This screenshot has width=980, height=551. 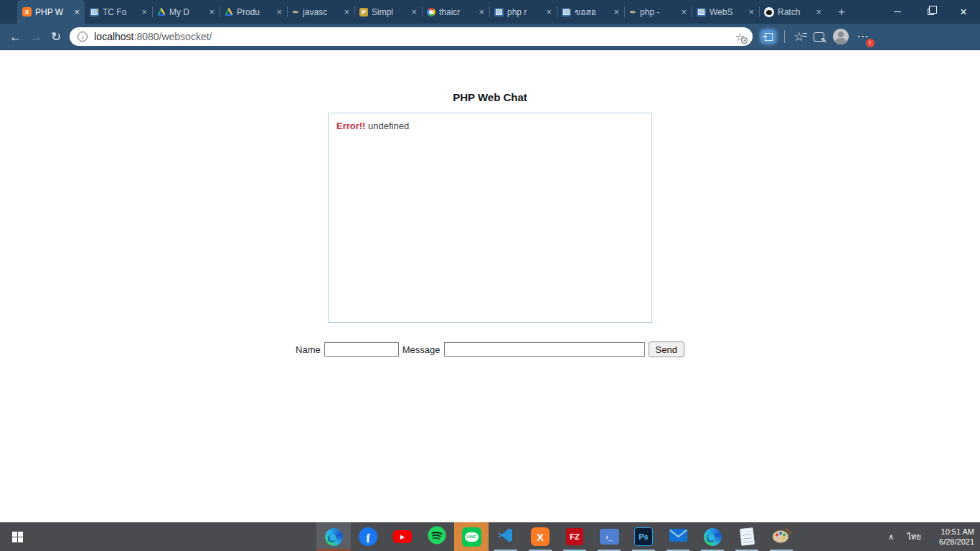 I want to click on message-label: Message, so click(x=422, y=350).